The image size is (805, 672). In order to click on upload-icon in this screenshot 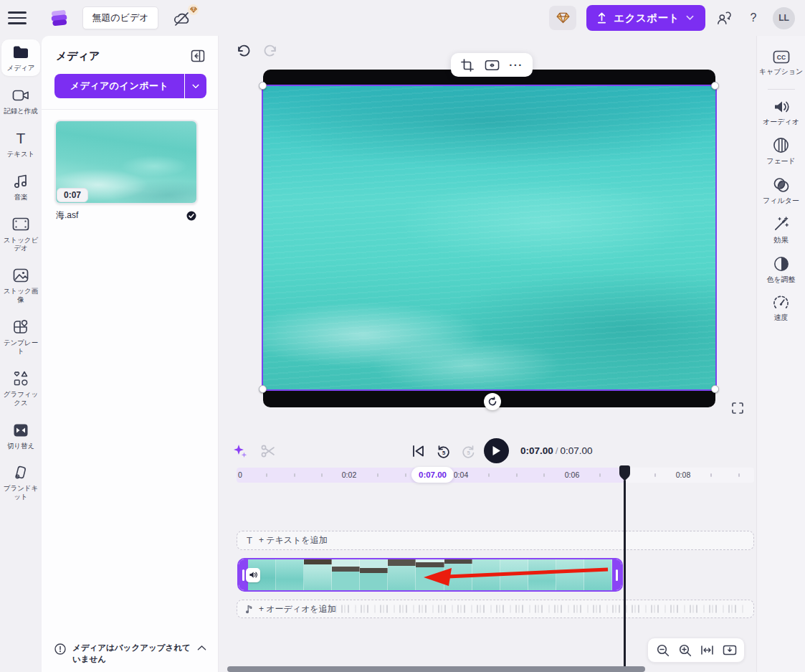, I will do `click(602, 18)`.